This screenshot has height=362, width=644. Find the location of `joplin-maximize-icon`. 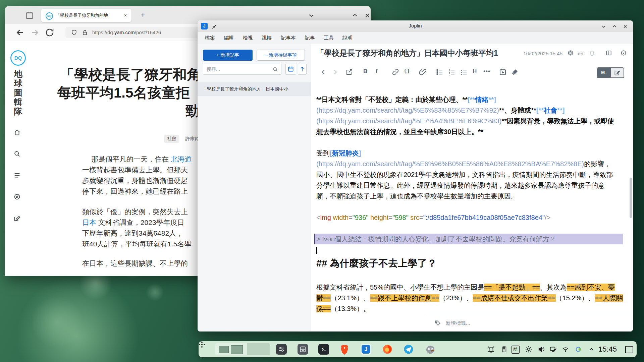

joplin-maximize-icon is located at coordinates (614, 26).